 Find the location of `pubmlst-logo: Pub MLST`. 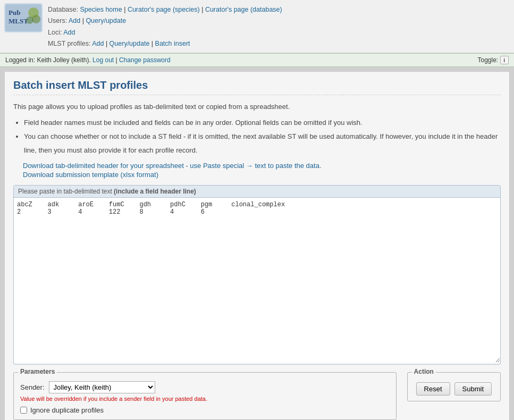

pubmlst-logo: Pub MLST is located at coordinates (23, 18).